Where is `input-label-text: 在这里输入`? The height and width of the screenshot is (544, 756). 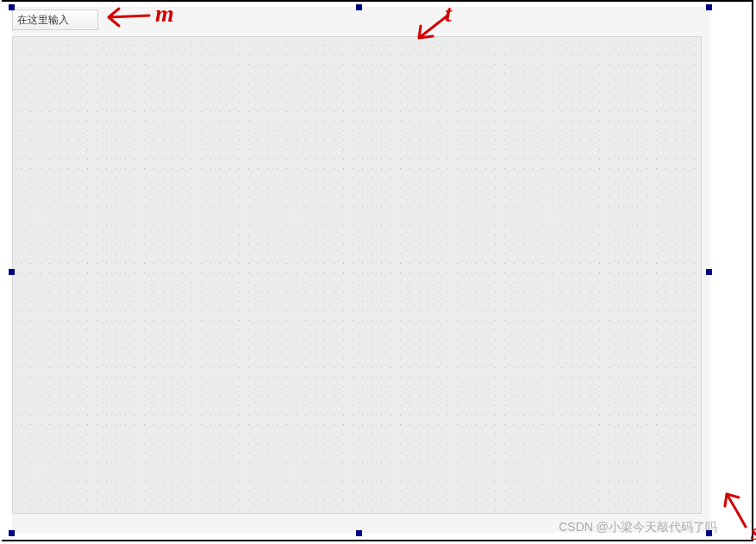
input-label-text: 在这里输入 is located at coordinates (43, 20).